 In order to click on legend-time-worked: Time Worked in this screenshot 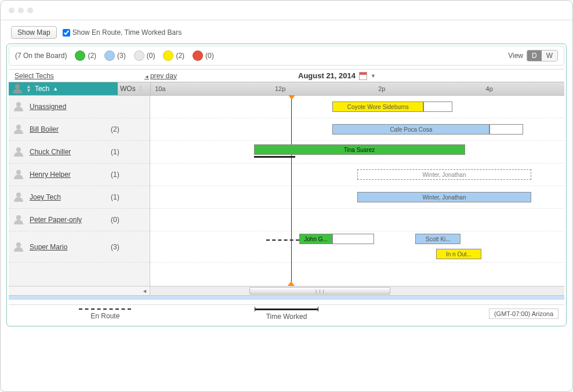, I will do `click(286, 314)`.